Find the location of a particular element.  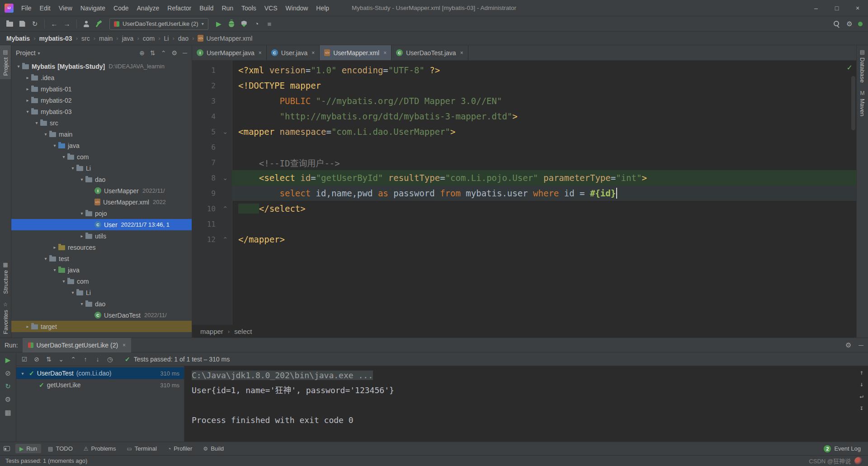

back-button: ← is located at coordinates (54, 24).